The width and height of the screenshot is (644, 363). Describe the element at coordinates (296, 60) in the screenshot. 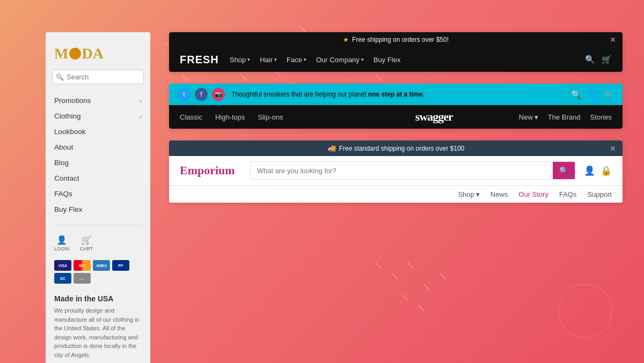

I see `fresh-menu-face: Face ▾` at that location.